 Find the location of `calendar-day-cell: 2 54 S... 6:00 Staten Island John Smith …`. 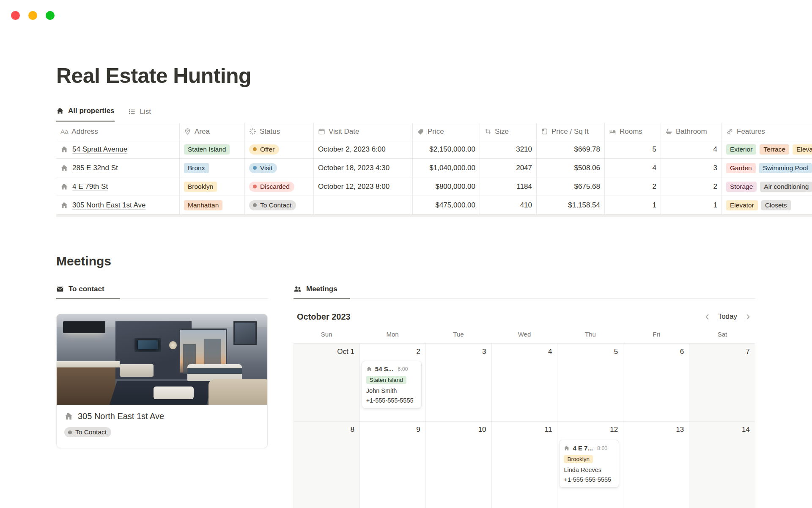

calendar-day-cell: 2 54 S... 6:00 Staten Island John Smith … is located at coordinates (393, 383).